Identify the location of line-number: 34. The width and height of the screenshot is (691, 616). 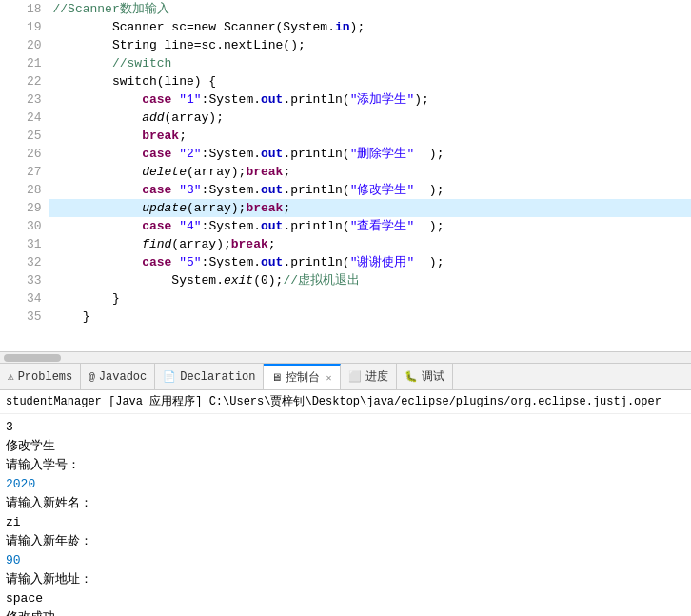
(25, 299).